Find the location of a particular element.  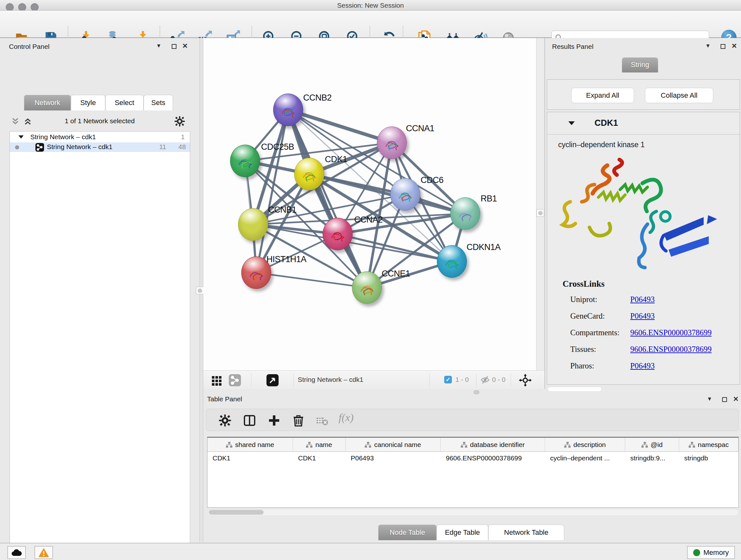

tab-sets: Sets is located at coordinates (158, 103).